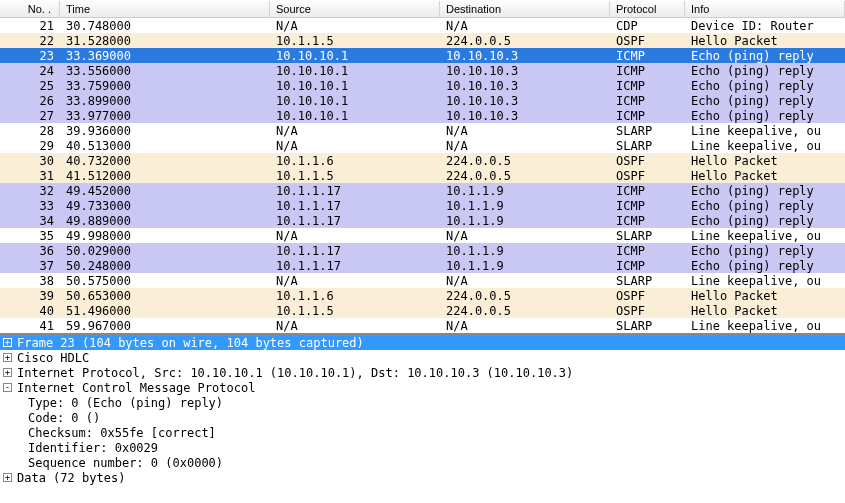 This screenshot has width=845, height=503. What do you see at coordinates (422, 206) in the screenshot?
I see `packet-row: 3349.73300010.1.1.1710.1.1.9ICMPEcho (pi…` at bounding box center [422, 206].